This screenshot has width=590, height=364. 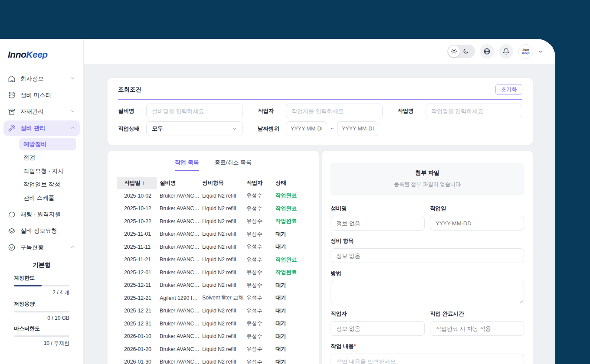 What do you see at coordinates (477, 328) in the screenshot?
I see `detail-complete-time-input` at bounding box center [477, 328].